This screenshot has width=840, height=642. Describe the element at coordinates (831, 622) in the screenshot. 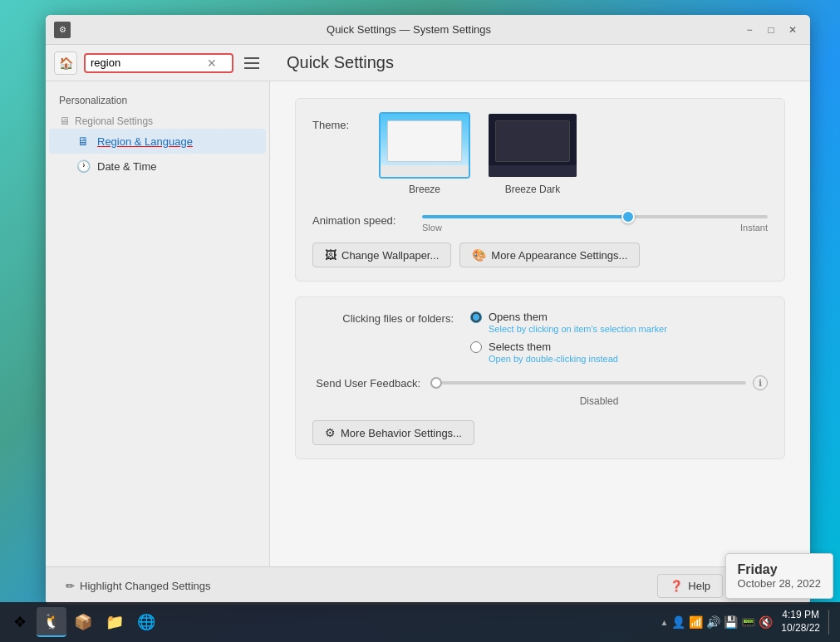

I see `taskbar-show-desktop` at that location.